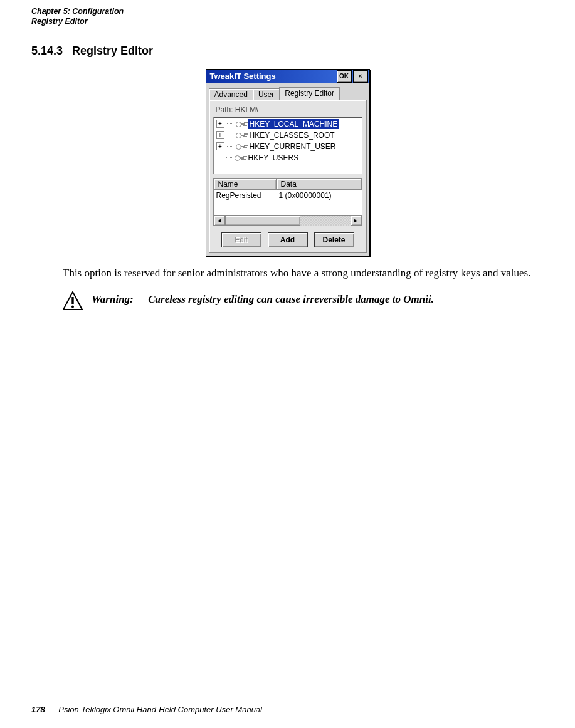 The width and height of the screenshot is (575, 728). Describe the element at coordinates (147, 709) in the screenshot. I see `page-footer: 178 Psion Teklogix Omnii Hand-Held Compu…` at that location.